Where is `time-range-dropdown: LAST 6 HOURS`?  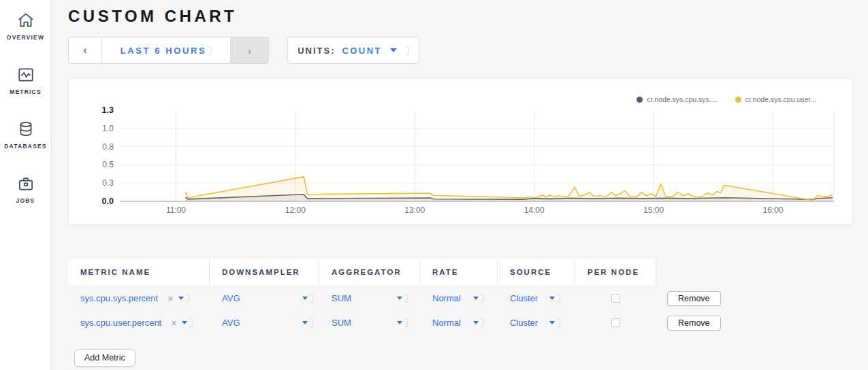 time-range-dropdown: LAST 6 HOURS is located at coordinates (166, 50).